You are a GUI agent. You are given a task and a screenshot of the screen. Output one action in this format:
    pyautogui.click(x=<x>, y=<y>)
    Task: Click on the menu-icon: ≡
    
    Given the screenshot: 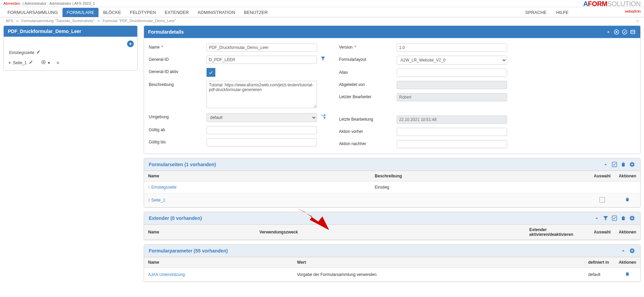 What is the action you would take?
    pyautogui.click(x=58, y=63)
    